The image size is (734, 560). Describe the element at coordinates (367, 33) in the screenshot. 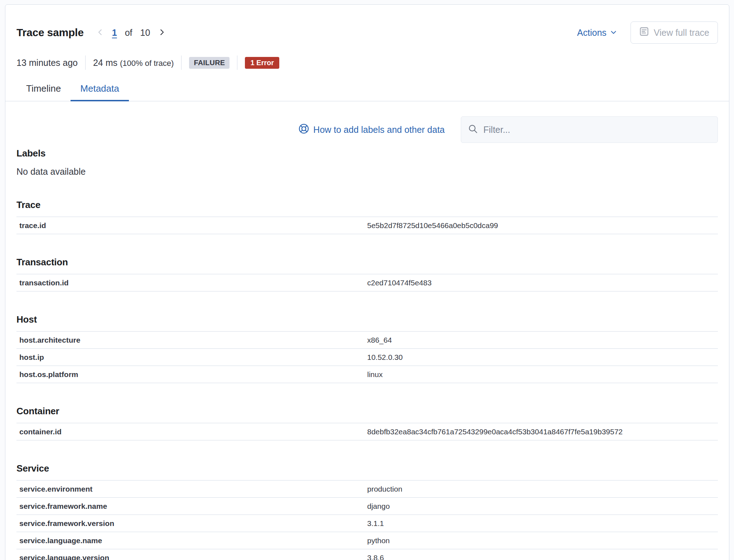

I see `panel-header: Trace sample 1 of 10 Actions` at that location.